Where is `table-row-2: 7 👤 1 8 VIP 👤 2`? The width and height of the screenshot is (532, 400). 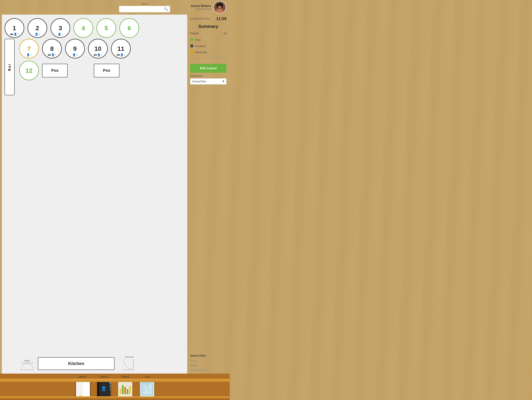
table-row-2: 7 👤 1 8 VIP 👤 2 is located at coordinates (102, 49).